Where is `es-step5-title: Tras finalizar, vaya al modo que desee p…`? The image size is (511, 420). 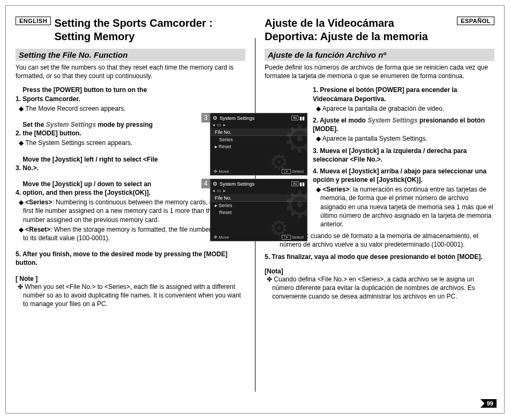
es-step5-title: Tras finalizar, vaya al modo que desee p… is located at coordinates (377, 257).